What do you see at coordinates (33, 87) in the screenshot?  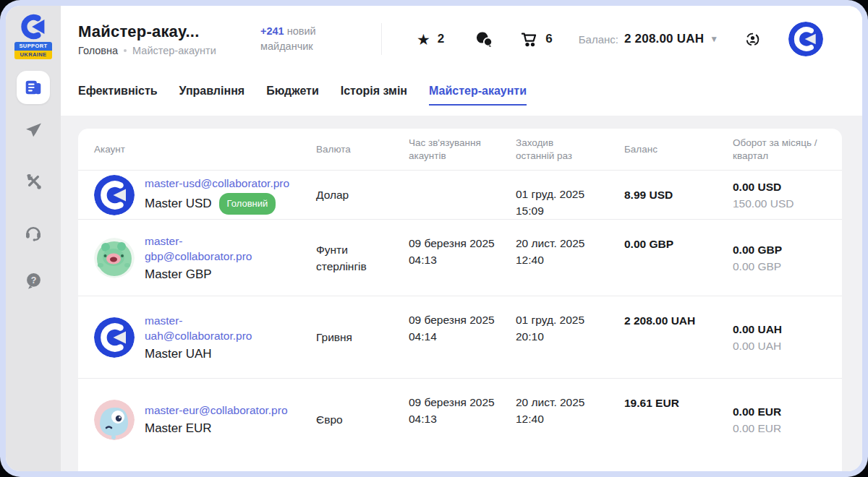 I see `sidebar-item-feed` at bounding box center [33, 87].